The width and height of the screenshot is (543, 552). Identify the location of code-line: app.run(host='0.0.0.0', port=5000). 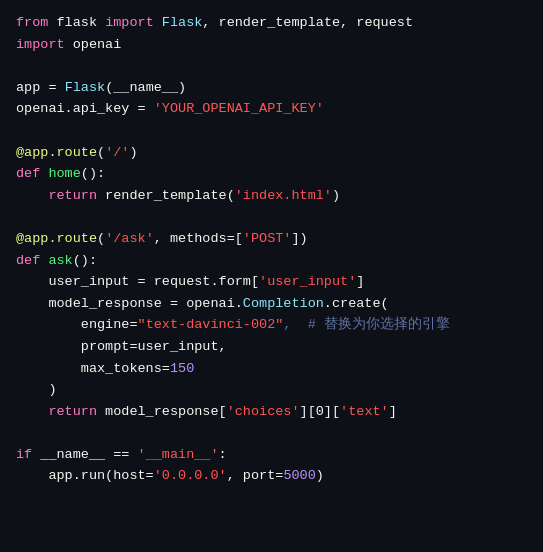
(272, 476).